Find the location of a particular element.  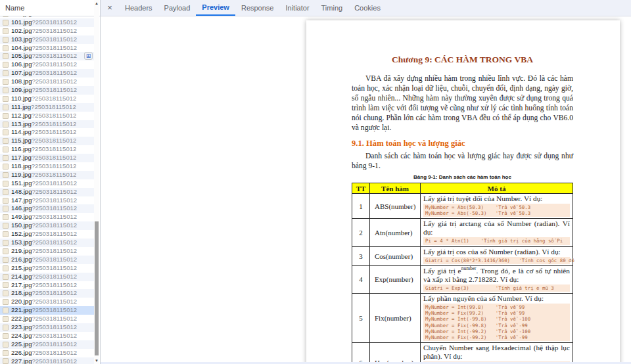

request-row: 109.jpg?250318115012 is located at coordinates (47, 91).